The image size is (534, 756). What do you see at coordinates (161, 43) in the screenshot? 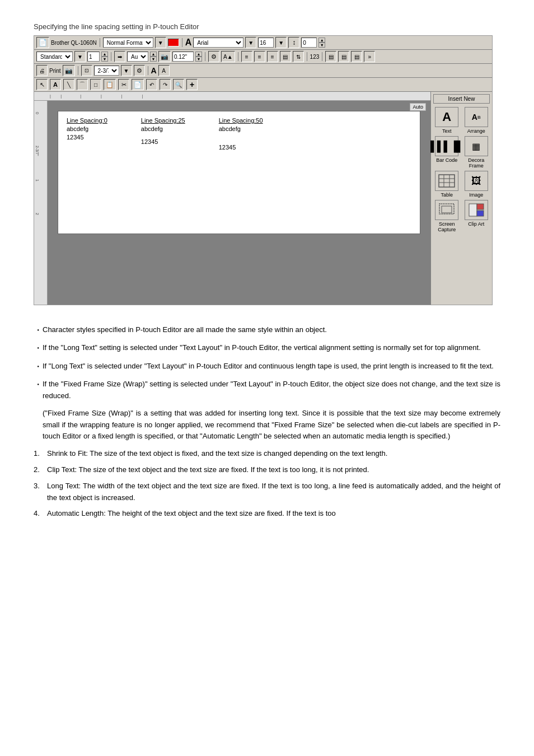
I see `dropdown-arrow: ▼` at bounding box center [161, 43].